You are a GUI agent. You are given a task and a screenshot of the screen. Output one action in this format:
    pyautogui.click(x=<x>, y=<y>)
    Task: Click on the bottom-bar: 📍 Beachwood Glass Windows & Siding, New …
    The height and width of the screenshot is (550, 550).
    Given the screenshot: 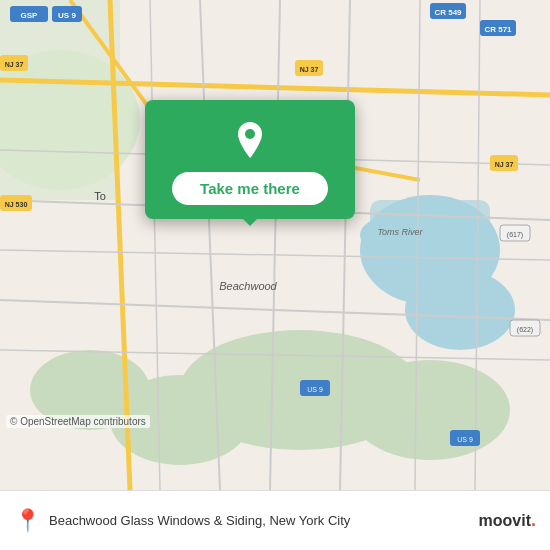 What is the action you would take?
    pyautogui.click(x=275, y=520)
    